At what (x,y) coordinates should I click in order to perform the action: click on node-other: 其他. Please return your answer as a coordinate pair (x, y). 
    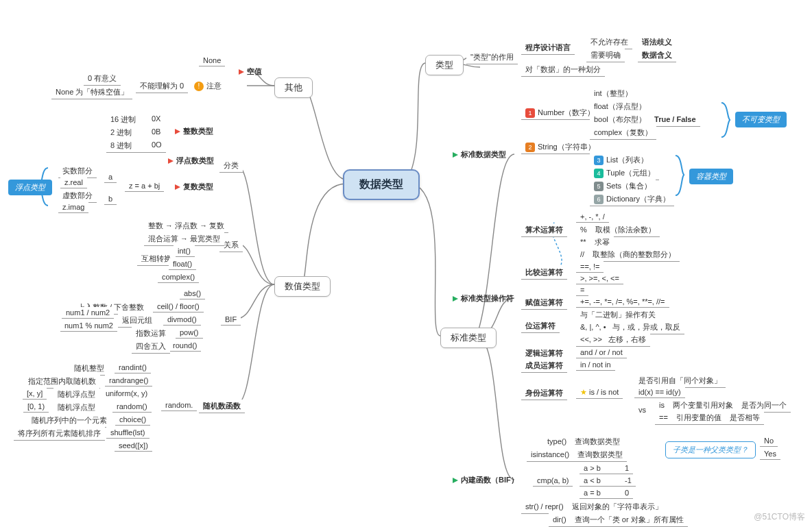
    Looking at the image, I should click on (294, 88).